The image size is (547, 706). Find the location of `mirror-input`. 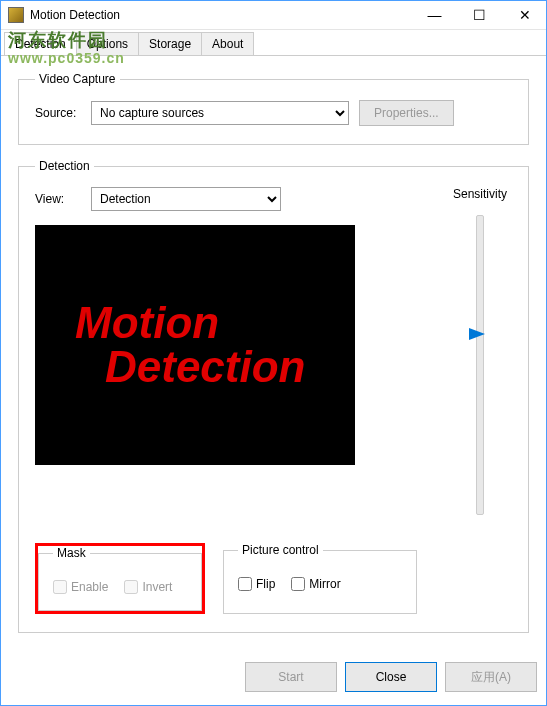

mirror-input is located at coordinates (298, 584).